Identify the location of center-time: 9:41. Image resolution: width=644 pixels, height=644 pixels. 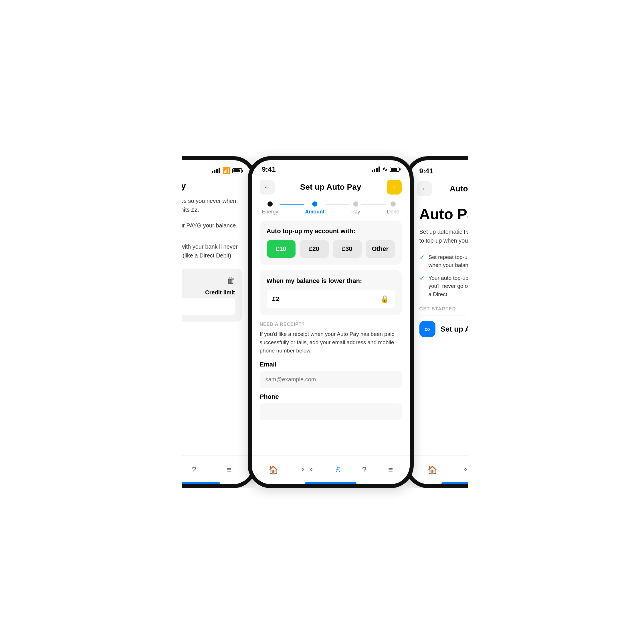
(269, 169).